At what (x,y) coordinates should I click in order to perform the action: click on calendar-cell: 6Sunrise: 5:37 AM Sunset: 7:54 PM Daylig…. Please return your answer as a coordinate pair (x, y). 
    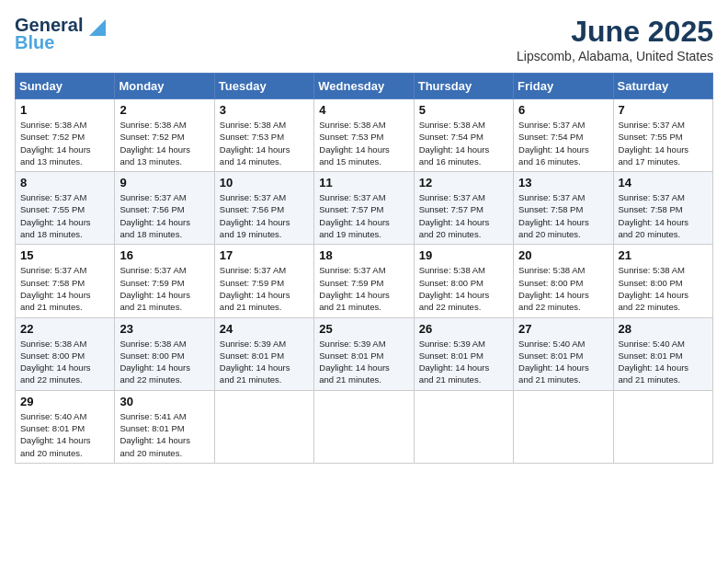
    Looking at the image, I should click on (563, 136).